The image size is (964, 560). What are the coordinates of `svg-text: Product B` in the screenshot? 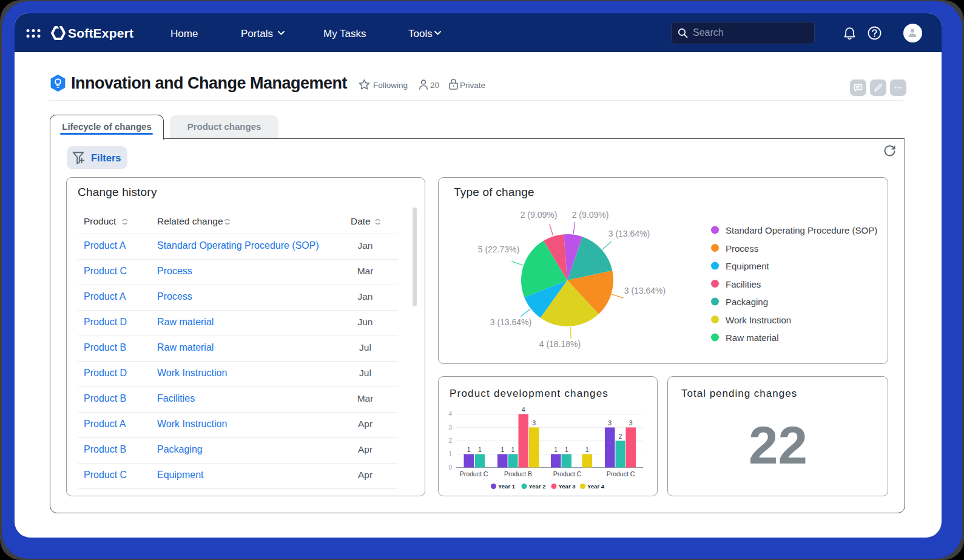 It's located at (518, 474).